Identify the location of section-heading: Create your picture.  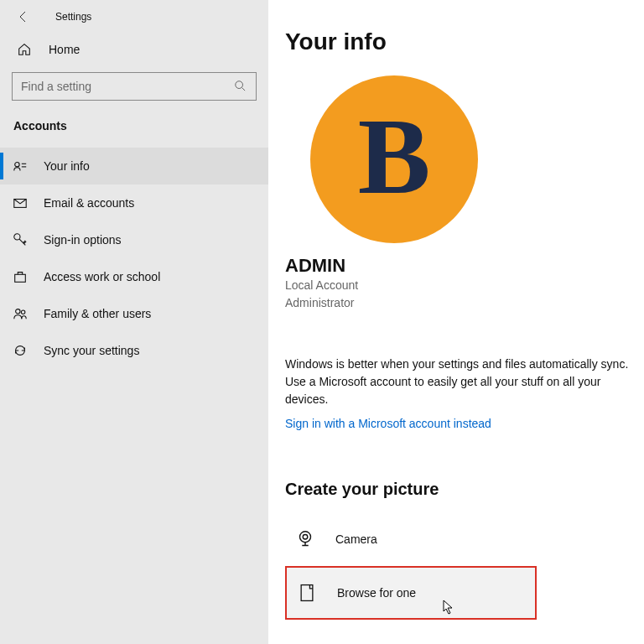
(465, 490).